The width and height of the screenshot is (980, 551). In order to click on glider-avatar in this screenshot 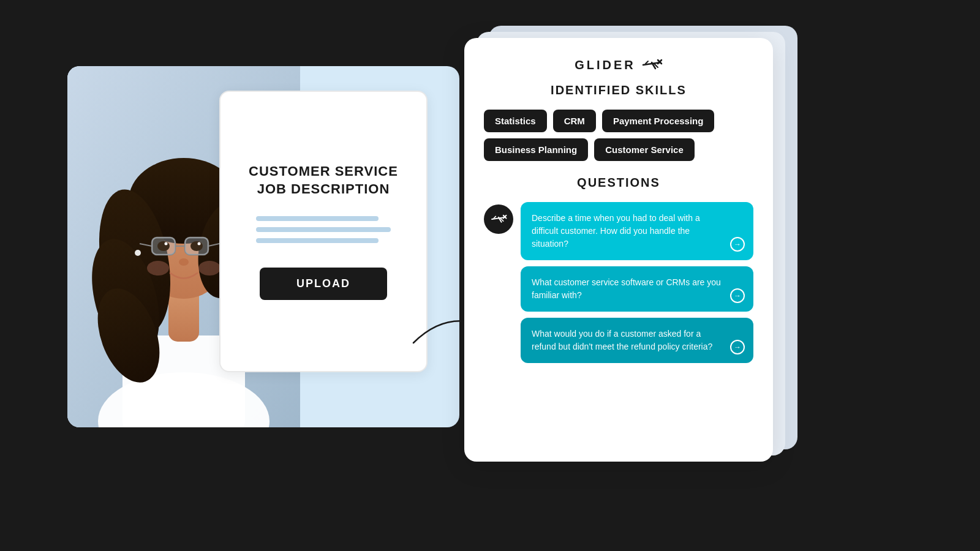, I will do `click(499, 219)`.